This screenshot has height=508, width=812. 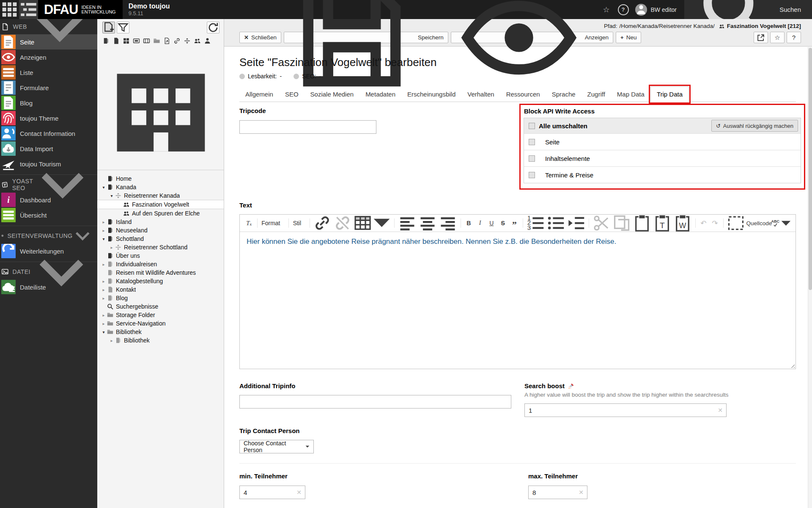 I want to click on toggle-all-checkbox, so click(x=532, y=126).